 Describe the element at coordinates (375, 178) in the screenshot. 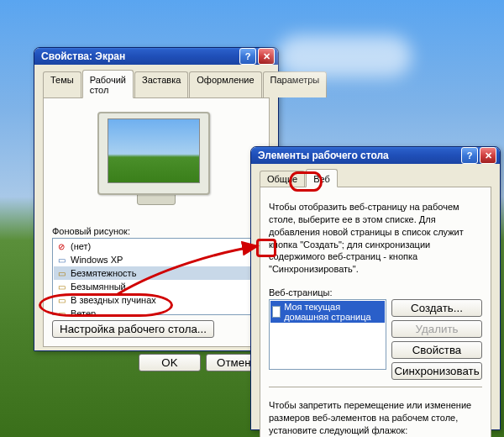

I see `tabstrip: Общие Веб` at that location.